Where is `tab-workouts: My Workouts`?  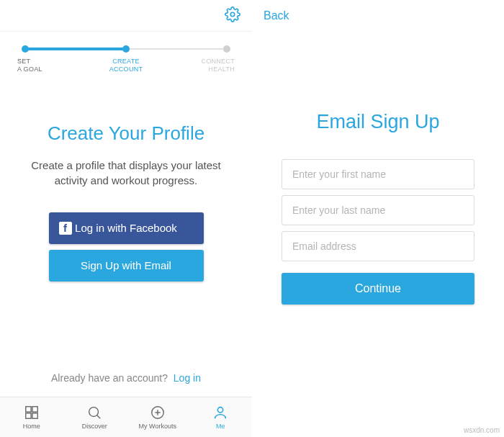
tab-workouts: My Workouts is located at coordinates (158, 418).